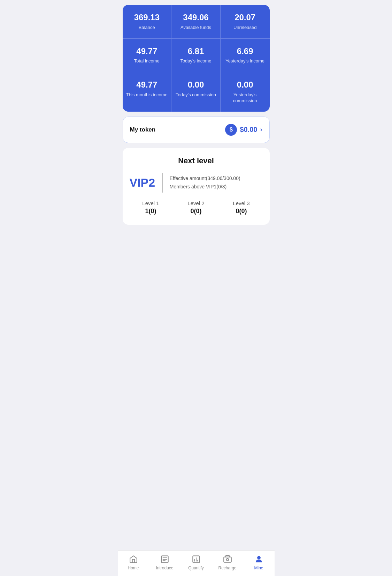 This screenshot has width=392, height=576. Describe the element at coordinates (147, 95) in the screenshot. I see `stat-label: This month's income` at that location.